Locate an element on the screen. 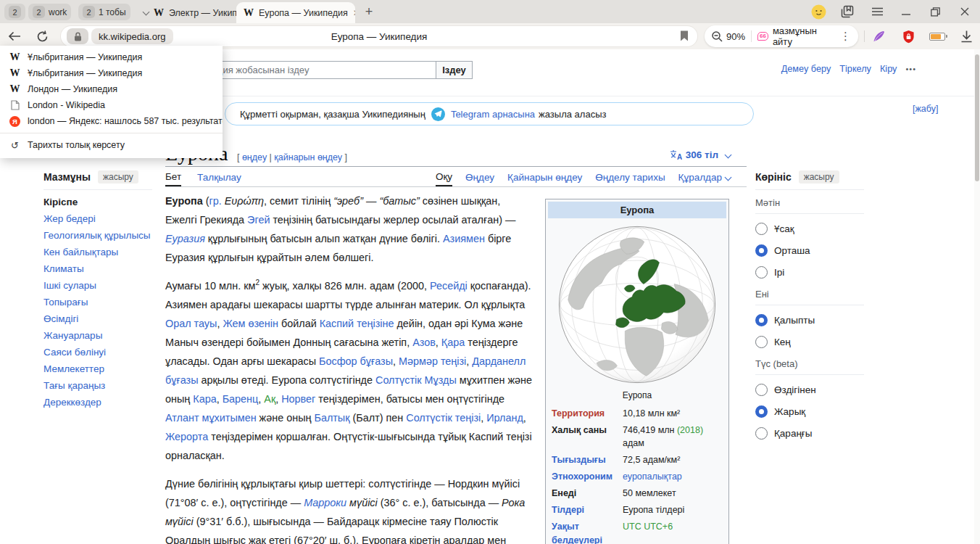  browser-menu-button is located at coordinates (877, 12).